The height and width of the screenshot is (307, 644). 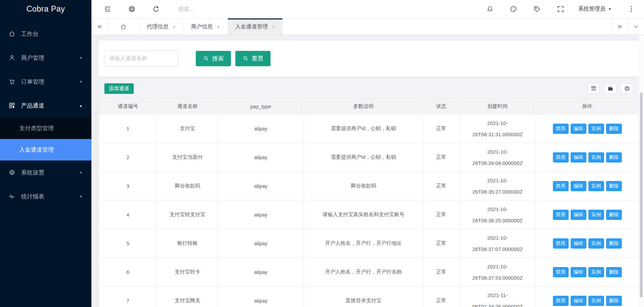 I want to click on sidebar-item-label: 工作台, so click(x=30, y=34).